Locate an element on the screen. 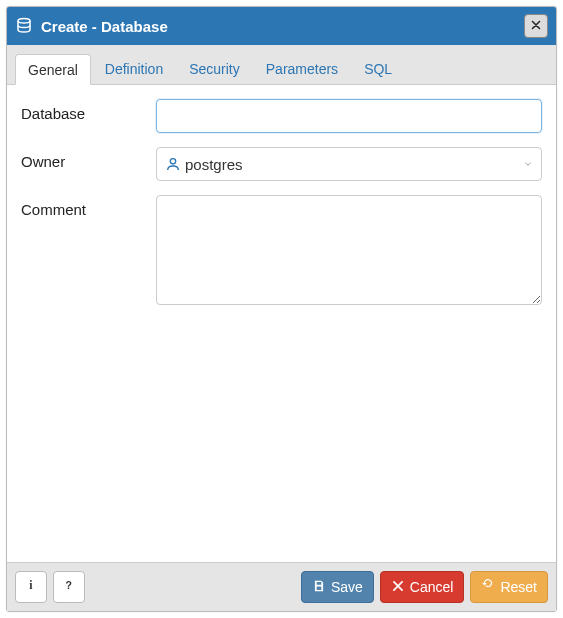 The image size is (563, 618). info-button: i is located at coordinates (31, 587).